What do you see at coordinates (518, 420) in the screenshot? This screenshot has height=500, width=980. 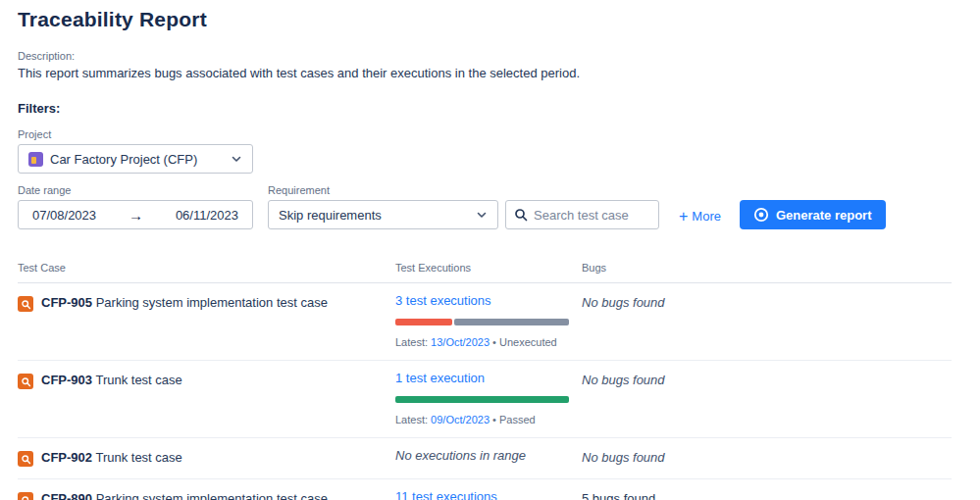 I see `latest-execution-status: Passed` at bounding box center [518, 420].